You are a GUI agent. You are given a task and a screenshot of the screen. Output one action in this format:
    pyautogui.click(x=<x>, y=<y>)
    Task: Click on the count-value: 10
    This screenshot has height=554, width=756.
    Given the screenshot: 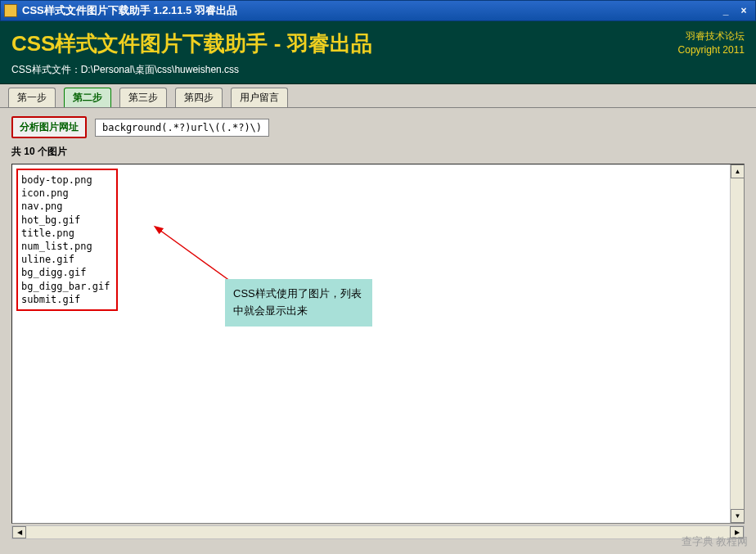 What is the action you would take?
    pyautogui.click(x=29, y=151)
    